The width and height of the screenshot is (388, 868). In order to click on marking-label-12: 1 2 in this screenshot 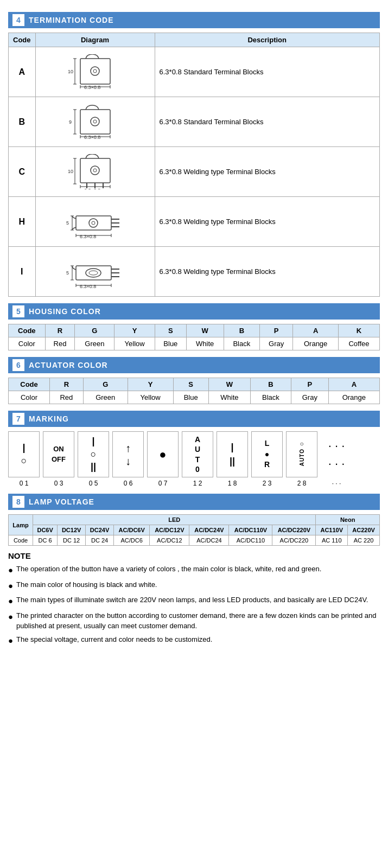, I will do `click(198, 483)`.